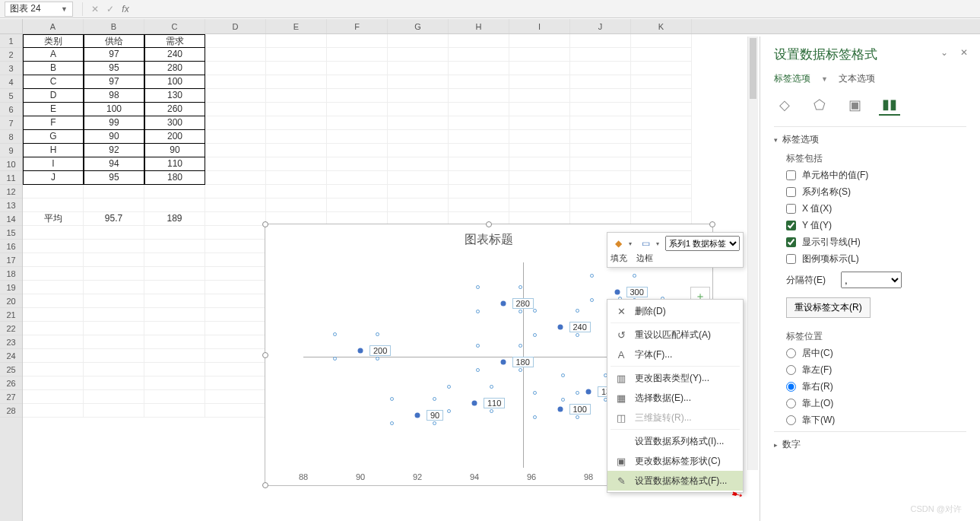 This screenshot has height=521, width=980. What do you see at coordinates (11, 82) in the screenshot?
I see `row-header: 4` at bounding box center [11, 82].